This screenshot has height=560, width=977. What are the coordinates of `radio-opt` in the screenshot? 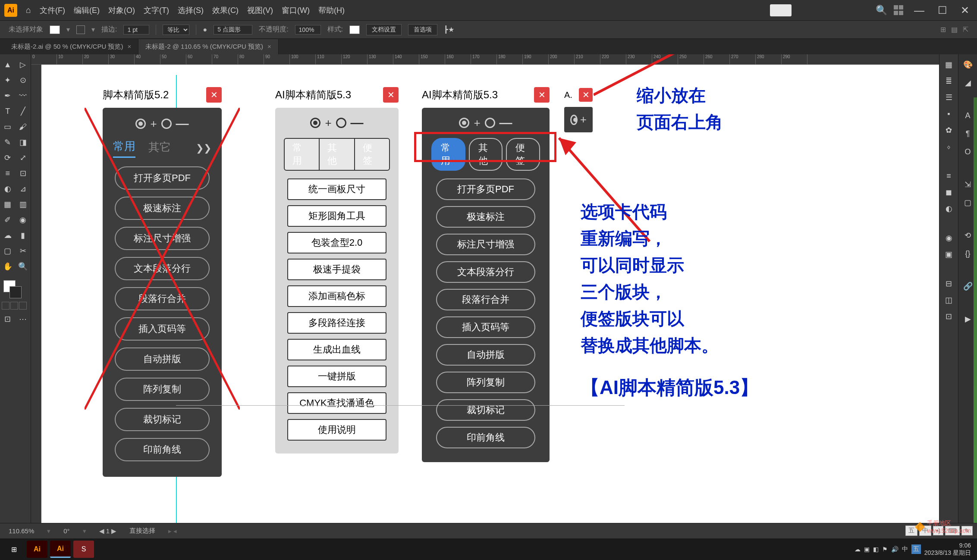 It's located at (574, 120).